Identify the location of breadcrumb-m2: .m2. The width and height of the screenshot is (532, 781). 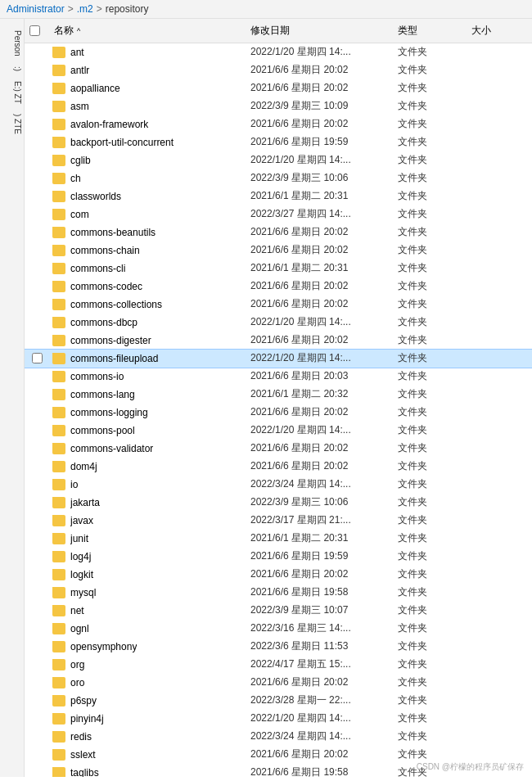
(85, 9).